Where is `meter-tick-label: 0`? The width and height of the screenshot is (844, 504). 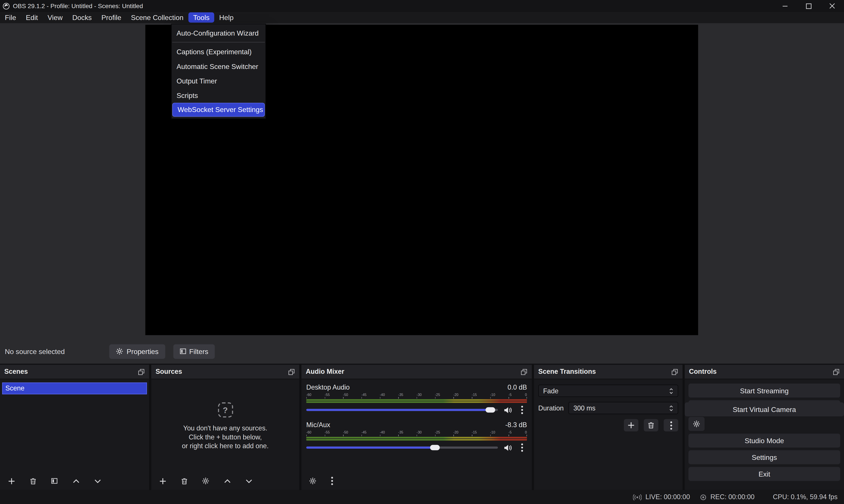
meter-tick-label: 0 is located at coordinates (526, 433).